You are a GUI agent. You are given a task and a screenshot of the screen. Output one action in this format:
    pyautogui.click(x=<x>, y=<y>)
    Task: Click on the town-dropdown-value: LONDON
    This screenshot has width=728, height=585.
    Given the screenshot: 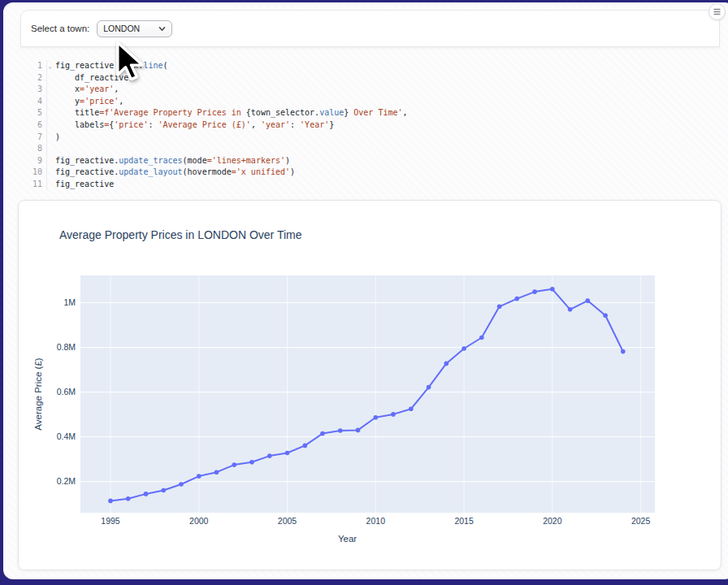 What is the action you would take?
    pyautogui.click(x=122, y=28)
    